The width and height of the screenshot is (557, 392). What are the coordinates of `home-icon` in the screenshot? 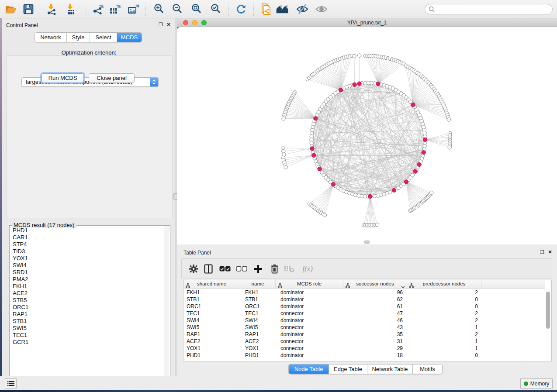 It's located at (282, 9).